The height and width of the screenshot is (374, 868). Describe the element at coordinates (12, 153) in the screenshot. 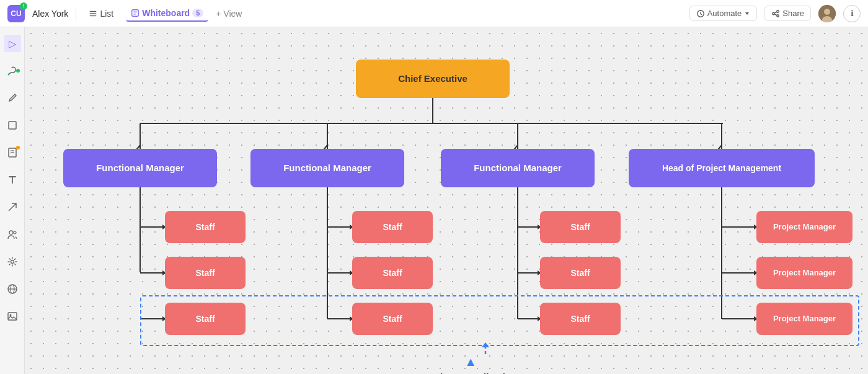

I see `note-tool` at that location.